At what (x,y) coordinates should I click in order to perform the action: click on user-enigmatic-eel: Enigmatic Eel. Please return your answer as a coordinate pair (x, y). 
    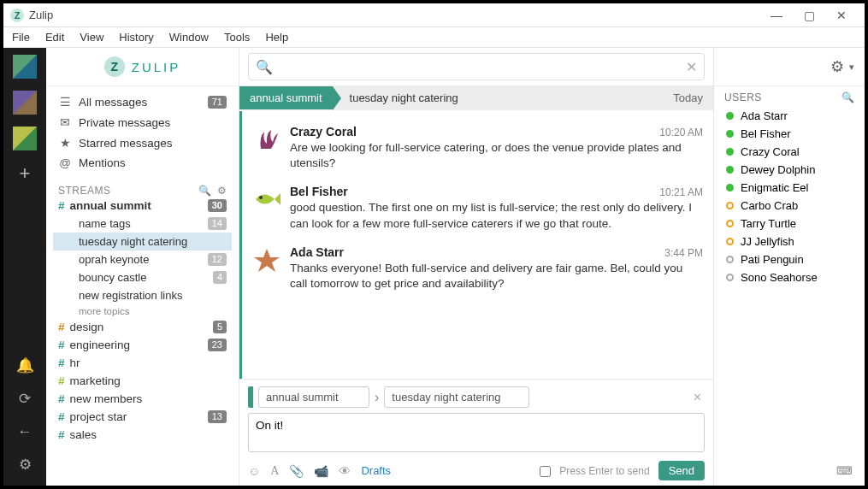
    Looking at the image, I should click on (789, 188).